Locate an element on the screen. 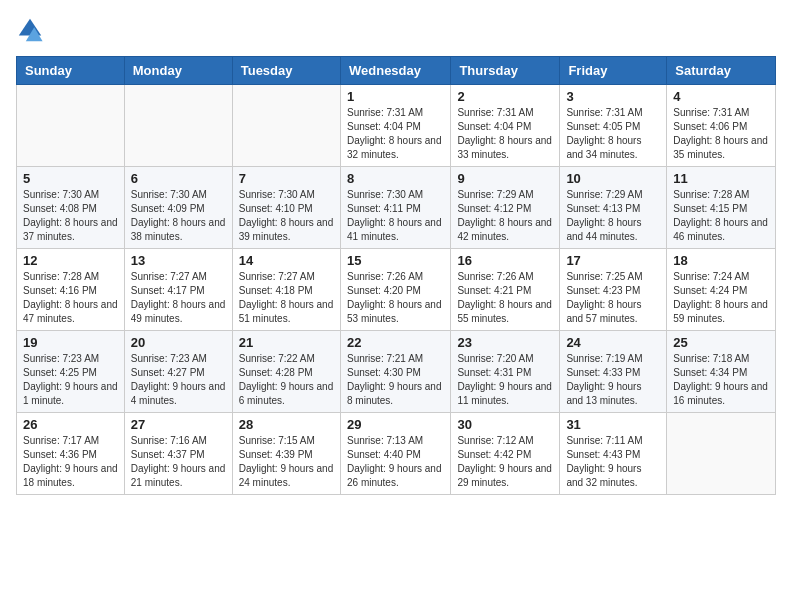 The height and width of the screenshot is (612, 792). calendar-cell: 8Sunrise: 7:30 AM Sunset: 4:11 PM Daylig… is located at coordinates (395, 208).